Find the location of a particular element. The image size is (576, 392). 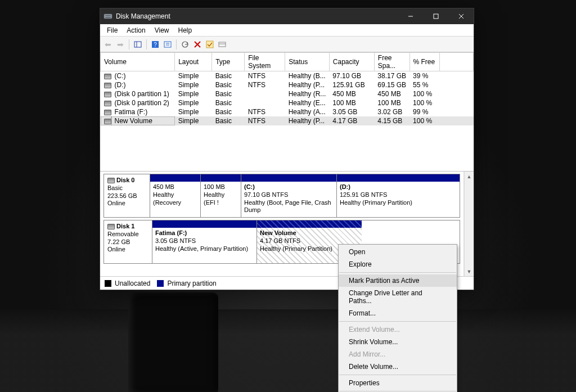

col-capacity: Capacity is located at coordinates (352, 62).